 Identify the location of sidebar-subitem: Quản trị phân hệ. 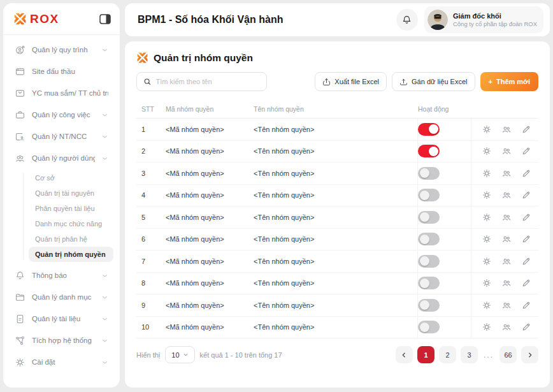
(71, 239).